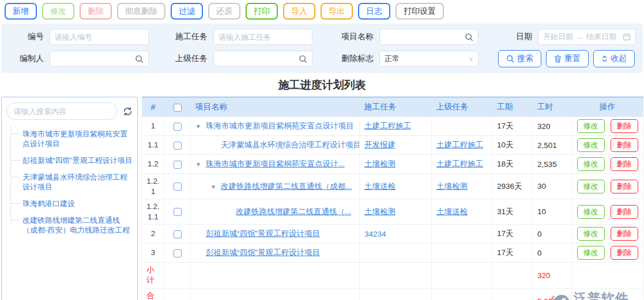  I want to click on project-name-link: 珠海市城市更新项目紫桐苑安置点设计项目, so click(280, 126).